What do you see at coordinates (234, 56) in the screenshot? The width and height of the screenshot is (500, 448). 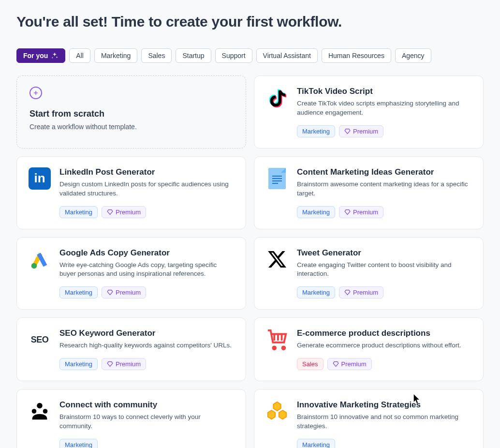 I see `tab-label: Support` at bounding box center [234, 56].